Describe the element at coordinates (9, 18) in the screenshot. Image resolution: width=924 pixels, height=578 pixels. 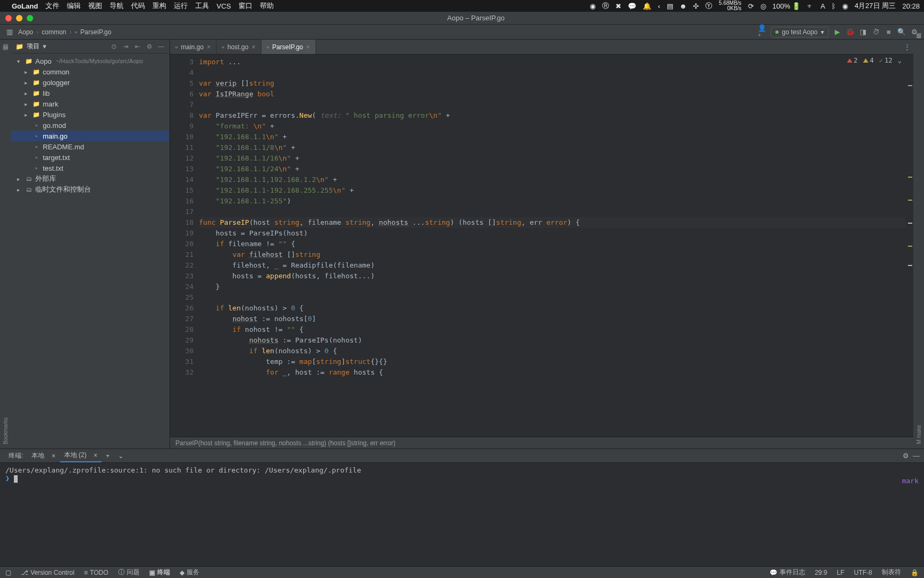
I see `window-close` at that location.